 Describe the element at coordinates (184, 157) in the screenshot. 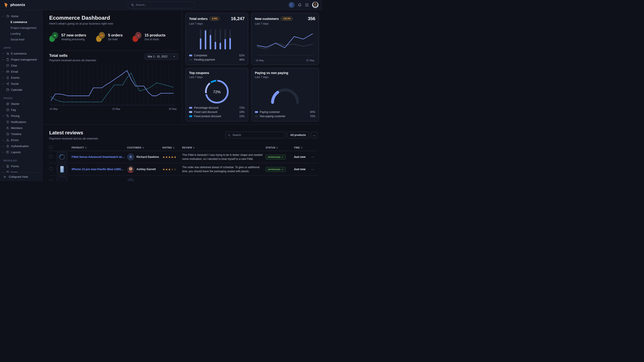

I see `table-row: Fitbit Sense Advanced Smartwatch with To…` at that location.